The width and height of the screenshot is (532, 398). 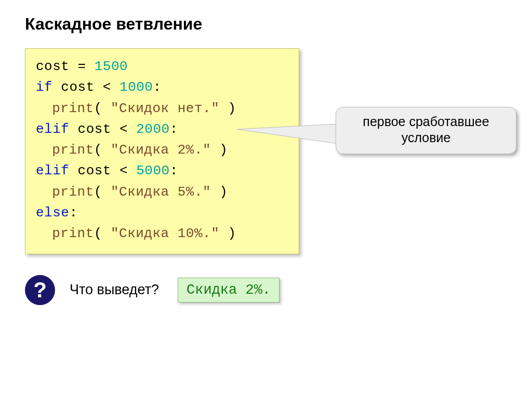 What do you see at coordinates (229, 290) in the screenshot?
I see `answer-box: Скидка 2%.` at bounding box center [229, 290].